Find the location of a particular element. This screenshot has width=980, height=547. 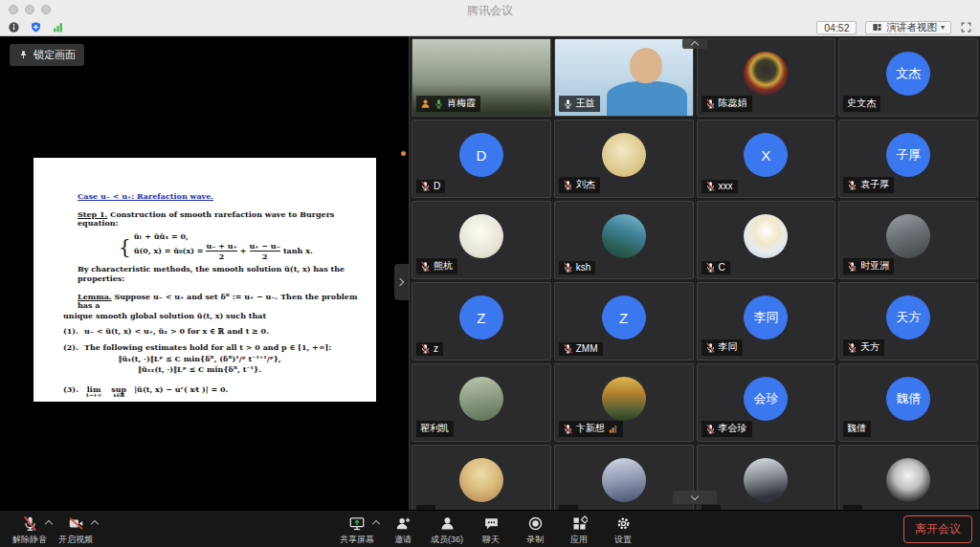

pin-view-button: 锁定画面 is located at coordinates (47, 55).